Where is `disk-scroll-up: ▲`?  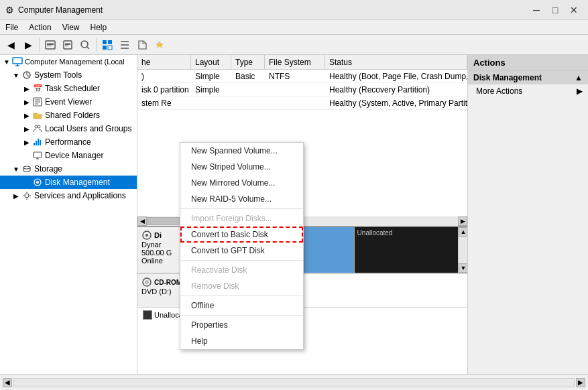
disk-scroll-up: ▲ is located at coordinates (463, 232).